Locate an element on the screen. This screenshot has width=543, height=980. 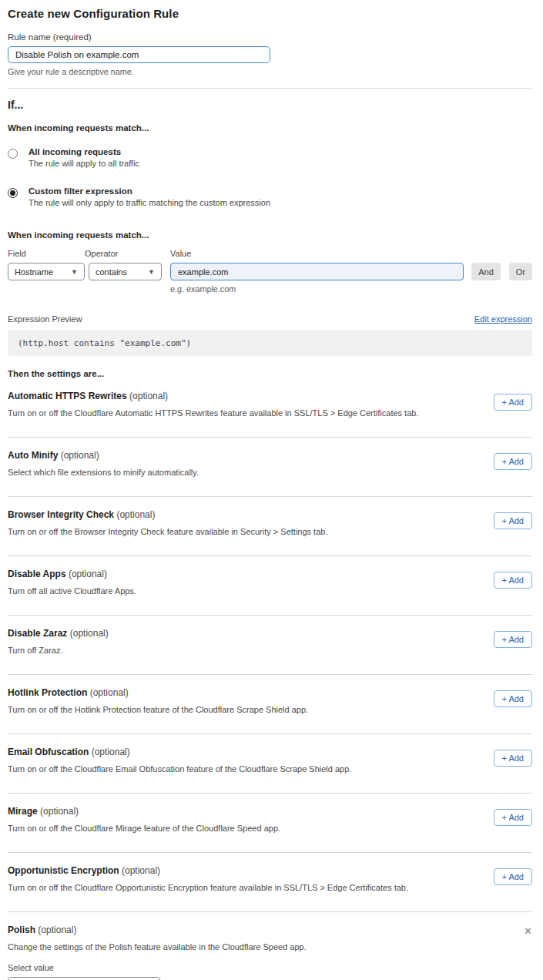
setting-title: Hotlink Protection is located at coordinates (48, 693).